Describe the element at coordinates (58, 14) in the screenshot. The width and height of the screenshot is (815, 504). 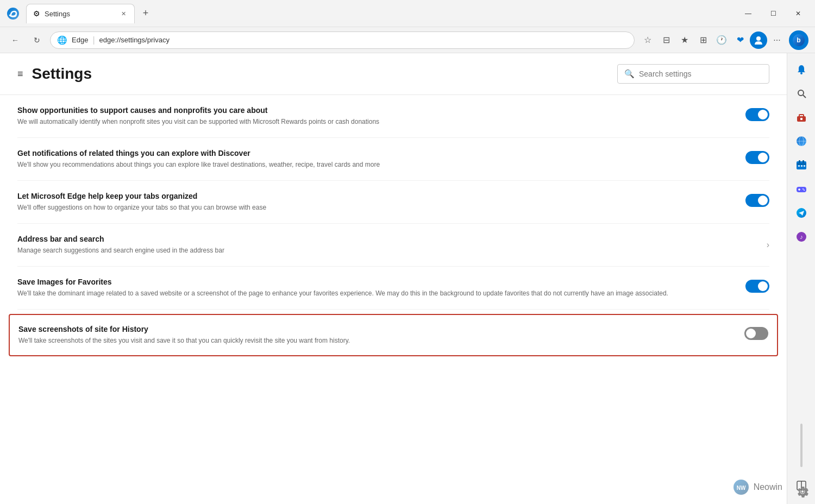
I see `tab-title: Settings` at that location.